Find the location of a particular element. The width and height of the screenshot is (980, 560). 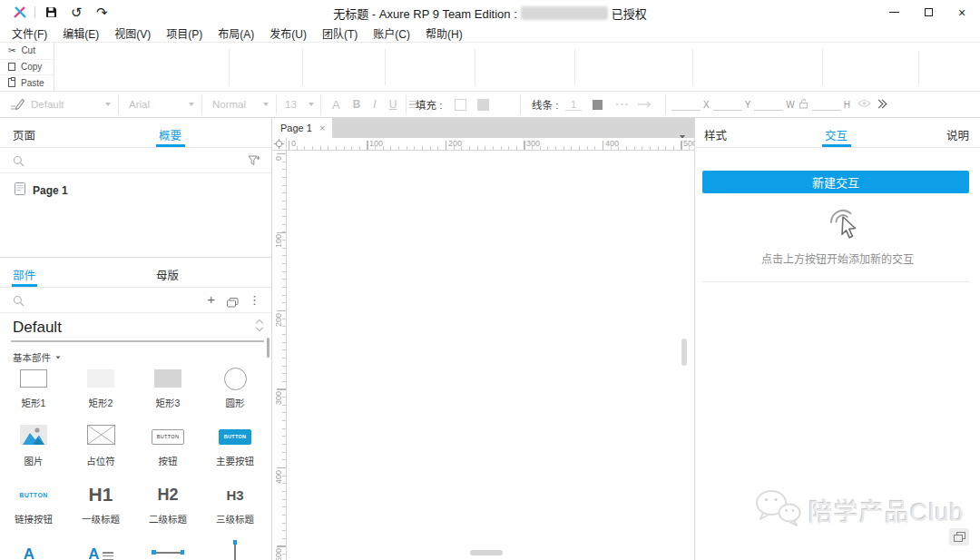

font-weight-select: Normal is located at coordinates (240, 104).